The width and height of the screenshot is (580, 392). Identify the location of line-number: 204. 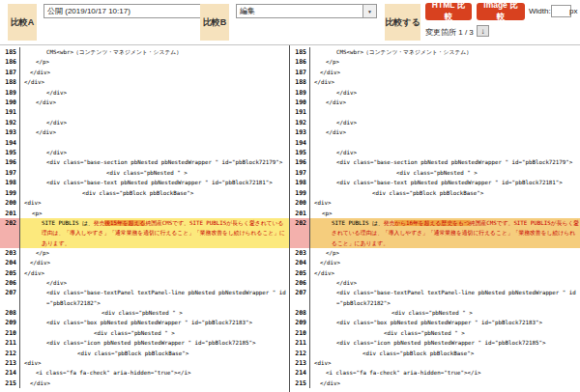
(300, 263).